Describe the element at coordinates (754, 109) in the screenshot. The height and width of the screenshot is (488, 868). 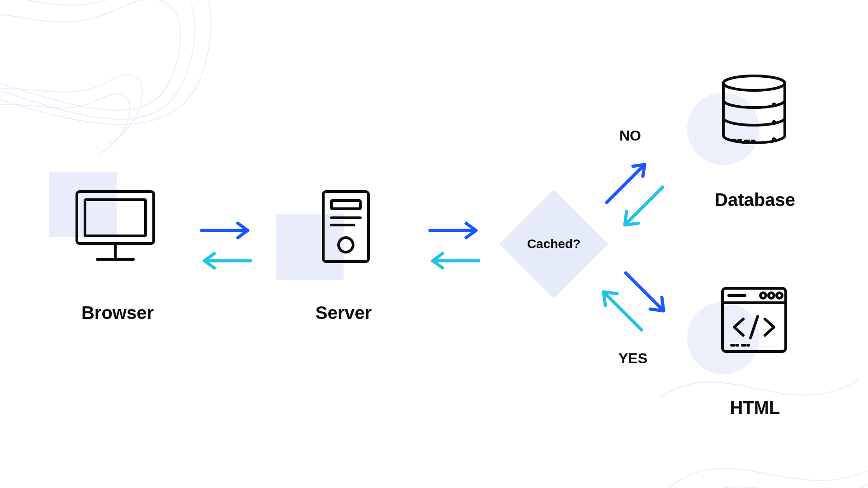
I see `database-icon` at that location.